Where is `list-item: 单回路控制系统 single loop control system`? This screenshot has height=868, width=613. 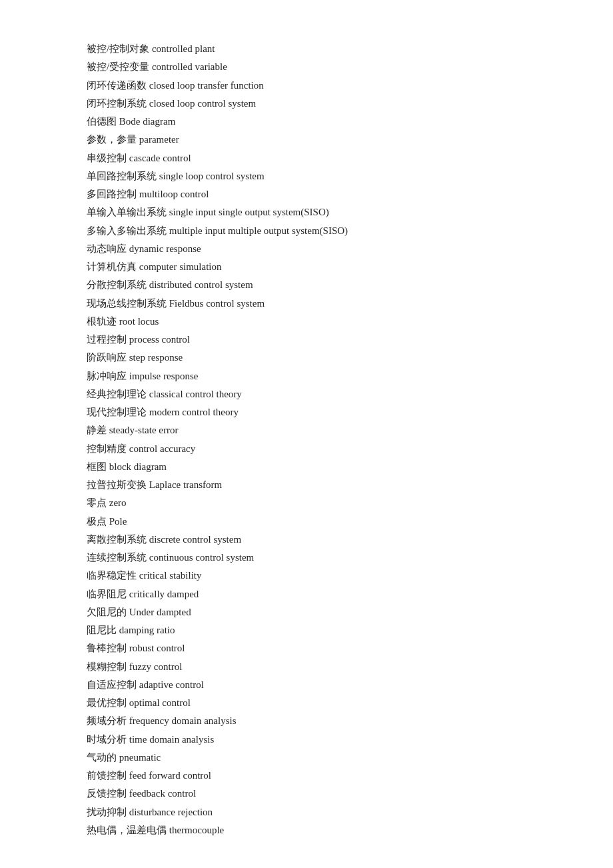 list-item: 单回路控制系统 single loop control system is located at coordinates (306, 176).